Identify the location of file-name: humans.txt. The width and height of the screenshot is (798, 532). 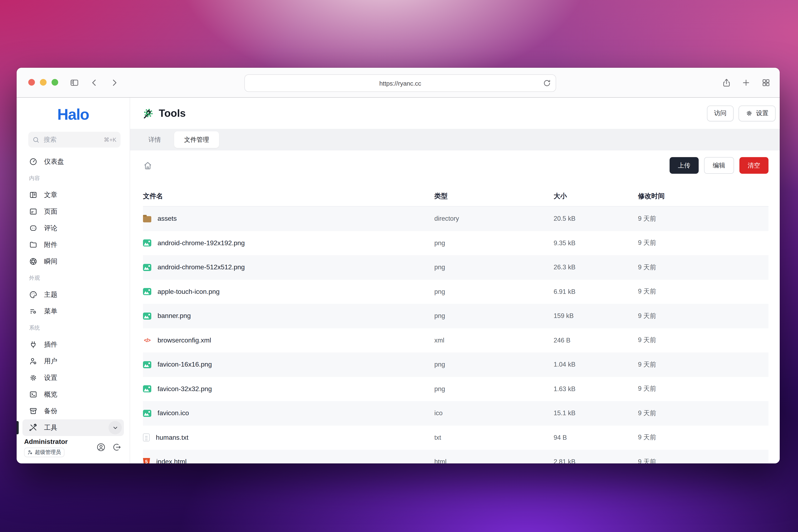
(172, 438).